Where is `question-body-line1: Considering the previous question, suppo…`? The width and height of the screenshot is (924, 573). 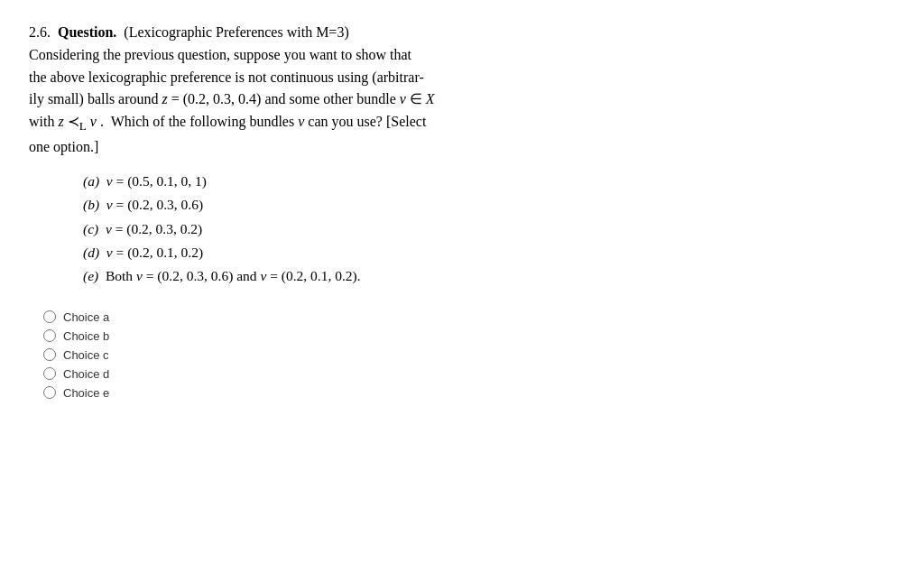
question-body-line1: Considering the previous question, suppo… is located at coordinates (220, 54).